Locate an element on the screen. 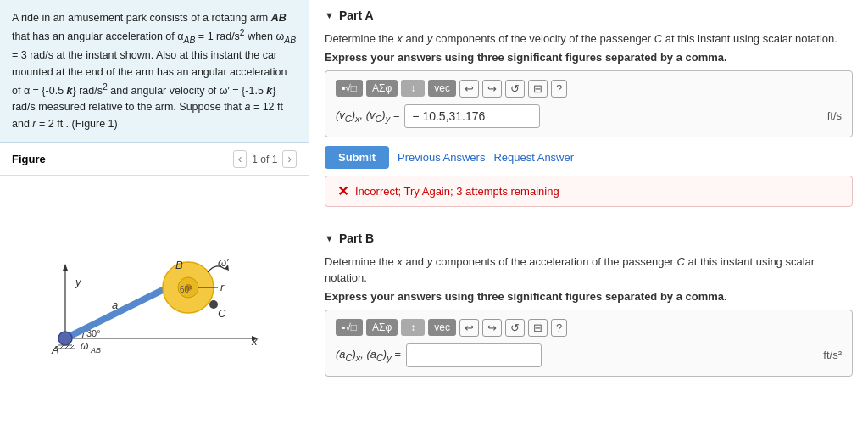 This screenshot has height=441, width=868. part-b-arrow: ▼ is located at coordinates (329, 238).